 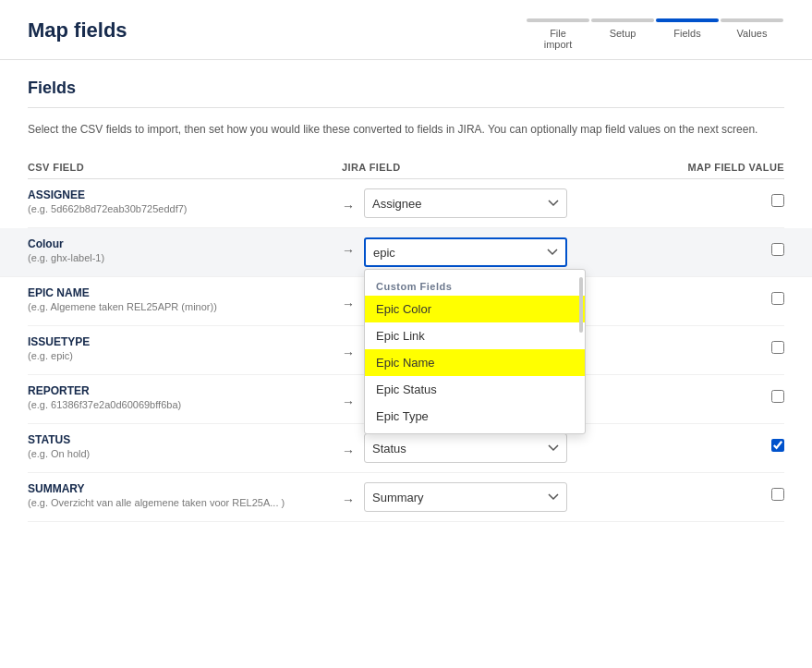 What do you see at coordinates (185, 209) in the screenshot?
I see `csv-field-example: (e.g. 5d662b8d72eab30b725eddf7)` at bounding box center [185, 209].